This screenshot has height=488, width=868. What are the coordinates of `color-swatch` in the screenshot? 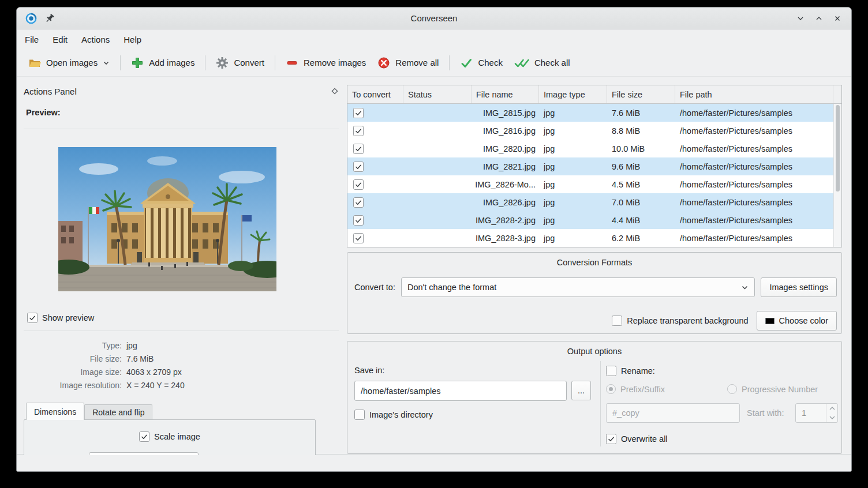 It's located at (770, 321).